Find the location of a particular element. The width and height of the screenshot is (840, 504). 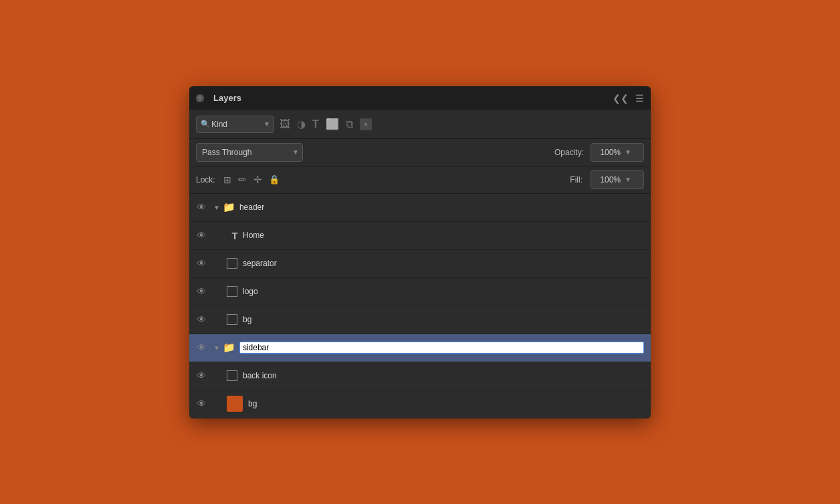

opacity-input-wrapper: ▼ is located at coordinates (617, 152).